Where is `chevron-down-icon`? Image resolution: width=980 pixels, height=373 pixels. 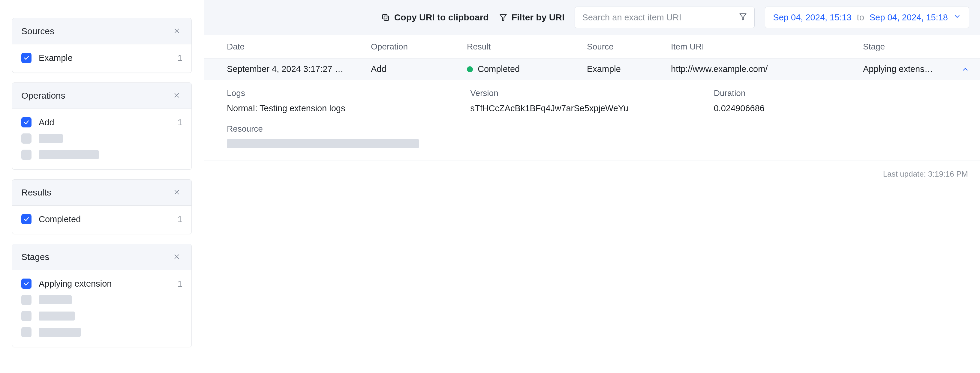 chevron-down-icon is located at coordinates (957, 17).